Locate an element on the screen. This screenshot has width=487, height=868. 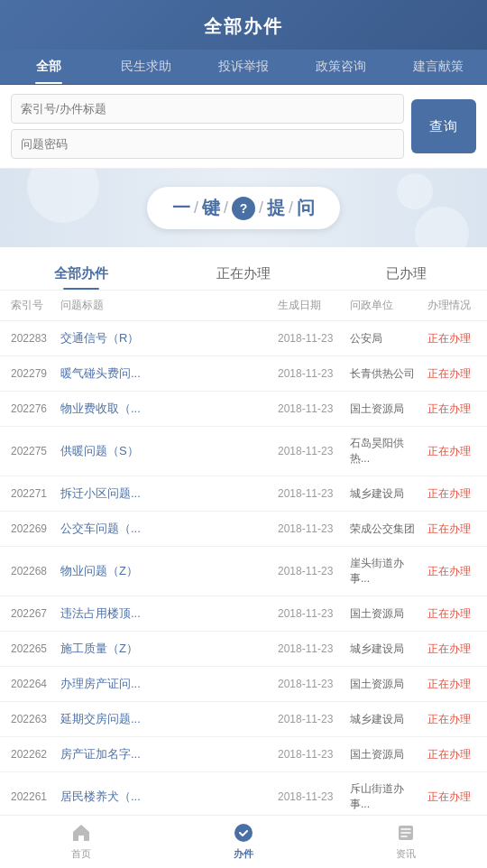
nav-news: 资讯 is located at coordinates (406, 841).